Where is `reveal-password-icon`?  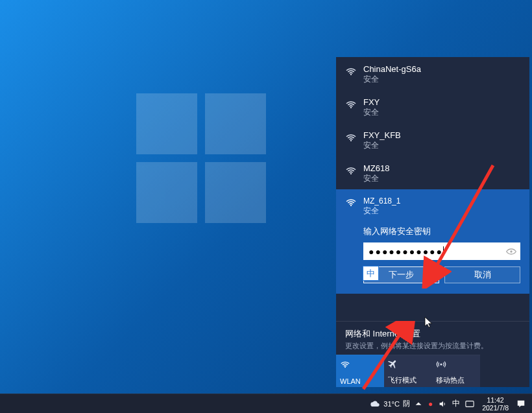
reveal-password-icon is located at coordinates (511, 252).